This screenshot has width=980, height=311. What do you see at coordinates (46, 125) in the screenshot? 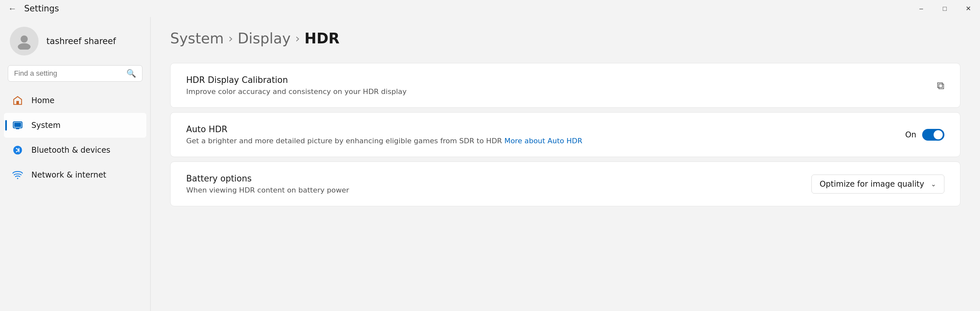
I see `sidebar-item-system-label: System` at bounding box center [46, 125].